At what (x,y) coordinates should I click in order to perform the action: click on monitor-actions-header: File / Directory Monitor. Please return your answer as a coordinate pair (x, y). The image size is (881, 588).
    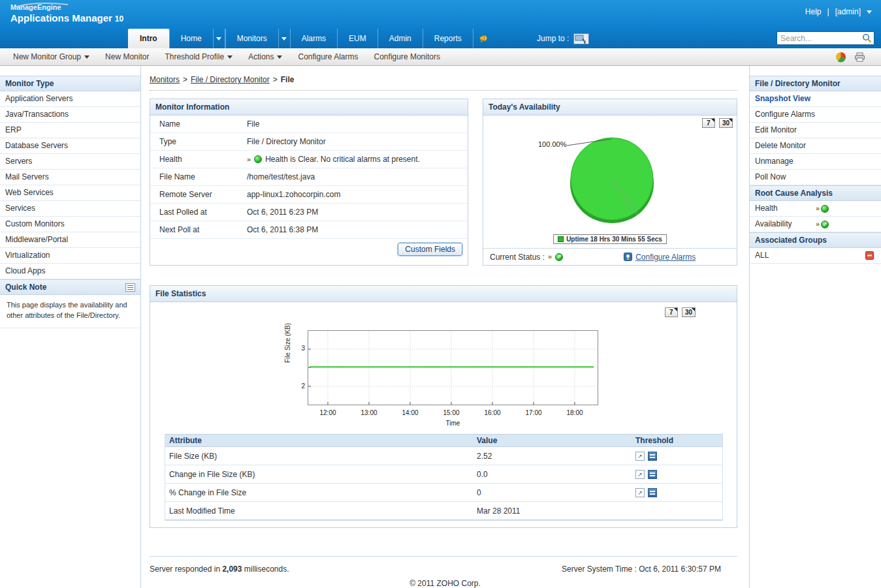
    Looking at the image, I should click on (815, 84).